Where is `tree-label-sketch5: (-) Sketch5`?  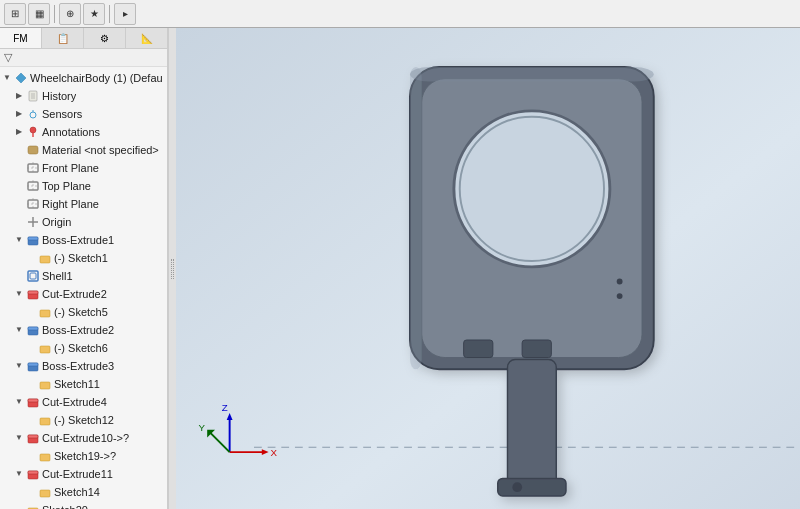 tree-label-sketch5: (-) Sketch5 is located at coordinates (81, 312).